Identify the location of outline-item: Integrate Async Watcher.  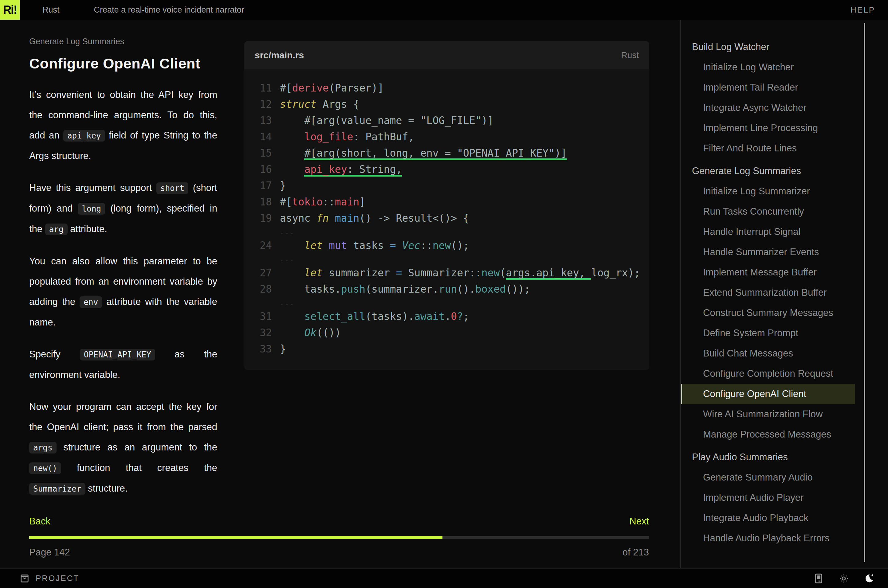
(784, 108).